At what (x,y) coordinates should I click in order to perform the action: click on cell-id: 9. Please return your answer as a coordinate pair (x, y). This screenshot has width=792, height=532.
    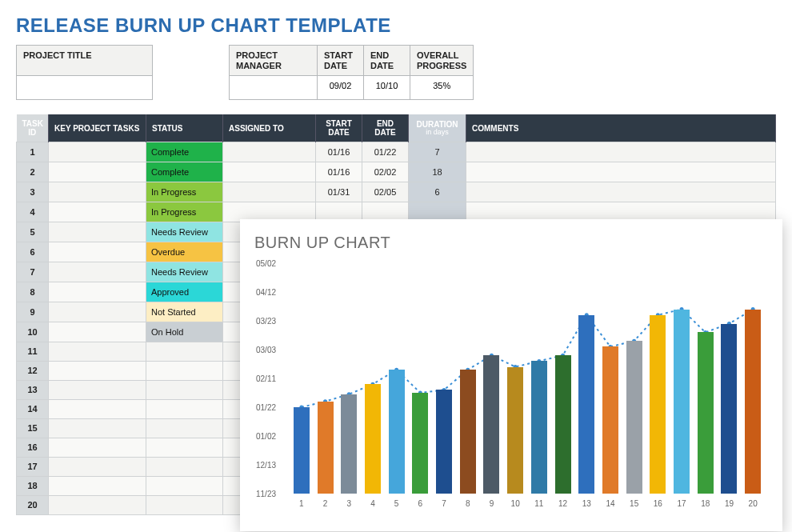
    Looking at the image, I should click on (33, 312).